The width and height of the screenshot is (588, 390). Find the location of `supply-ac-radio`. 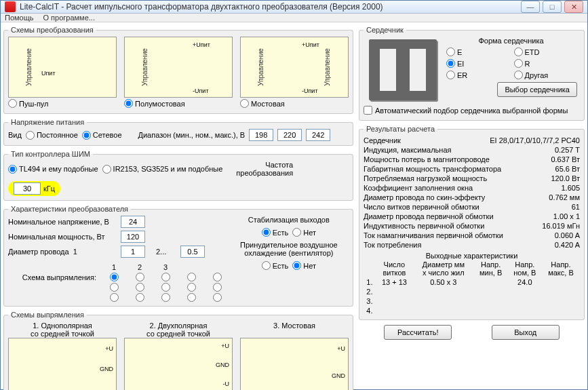

supply-ac-radio is located at coordinates (87, 136).